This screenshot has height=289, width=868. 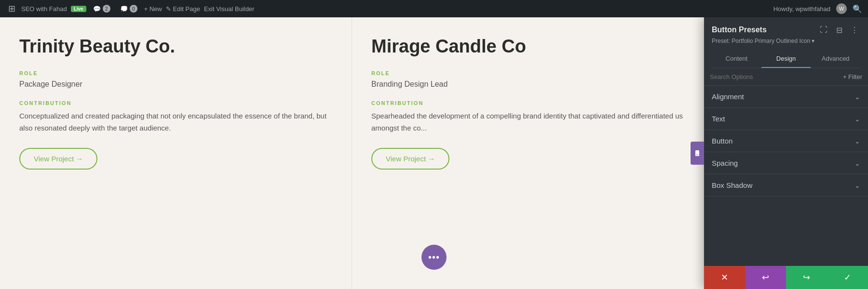 I want to click on option-alignment: Alignment ⌄, so click(x=786, y=97).